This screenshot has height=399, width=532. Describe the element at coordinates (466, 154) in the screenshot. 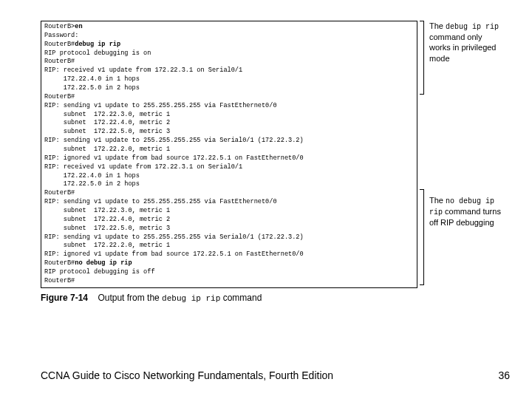

I see `annotation-column: The debug ip rip command only works in p…` at that location.